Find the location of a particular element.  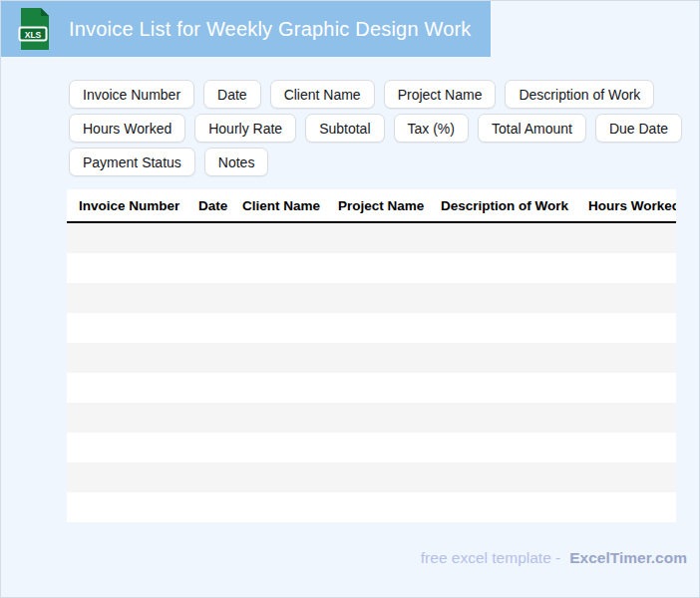

footer-brand-link: ExcelTimer.com is located at coordinates (628, 558).